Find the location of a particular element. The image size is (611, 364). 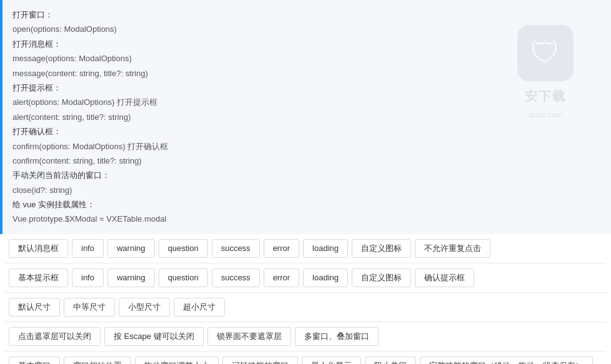

code-line-c4: alert(options: ModalOptions) 打开提示框 is located at coordinates (307, 102).